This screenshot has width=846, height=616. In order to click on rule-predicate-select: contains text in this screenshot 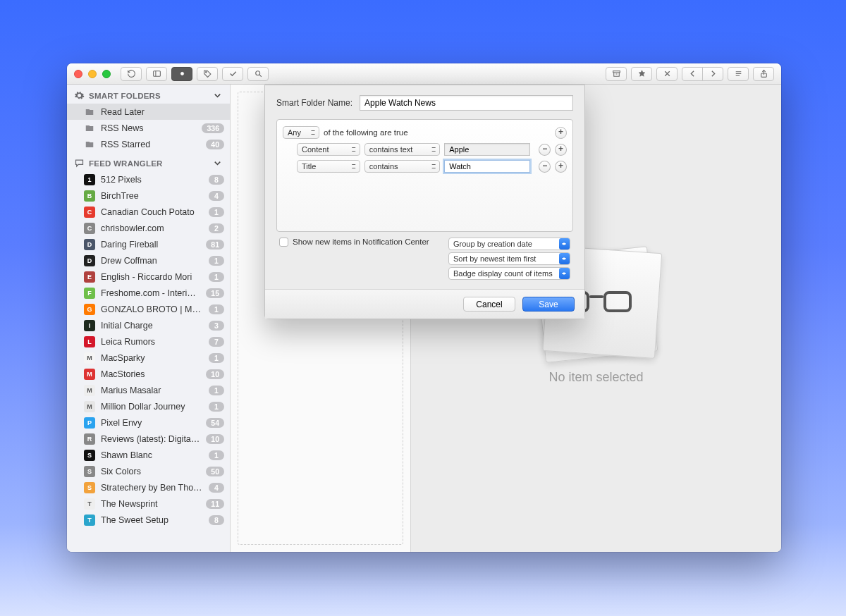, I will do `click(403, 149)`.